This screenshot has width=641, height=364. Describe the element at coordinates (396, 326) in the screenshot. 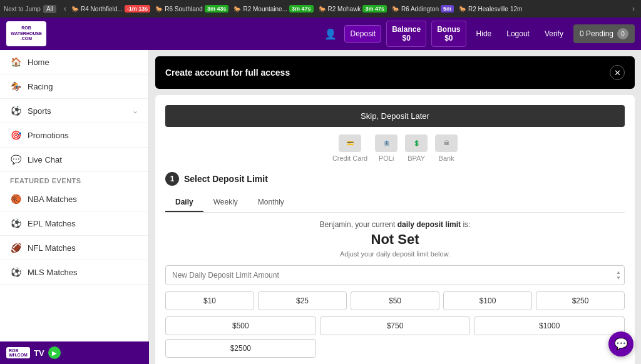

I see `amount-btn-750: $750` at that location.